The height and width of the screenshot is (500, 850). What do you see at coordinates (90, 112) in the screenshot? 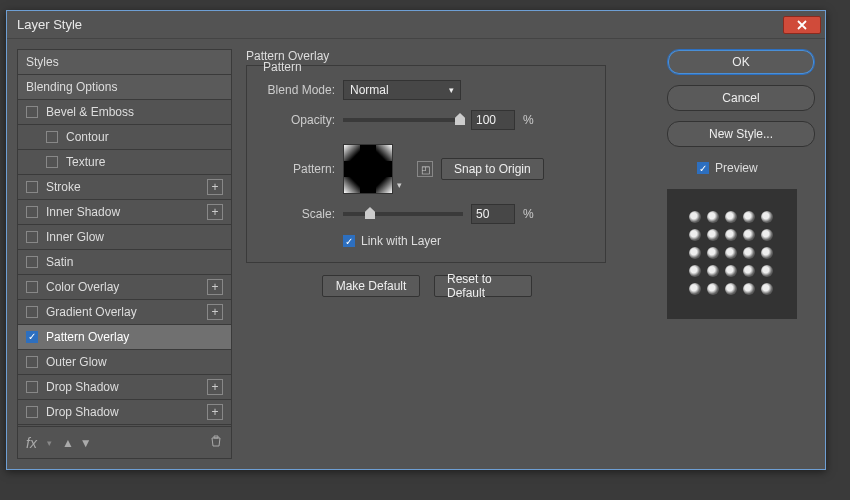
I see `style-item-label: Bevel & Emboss` at bounding box center [90, 112].